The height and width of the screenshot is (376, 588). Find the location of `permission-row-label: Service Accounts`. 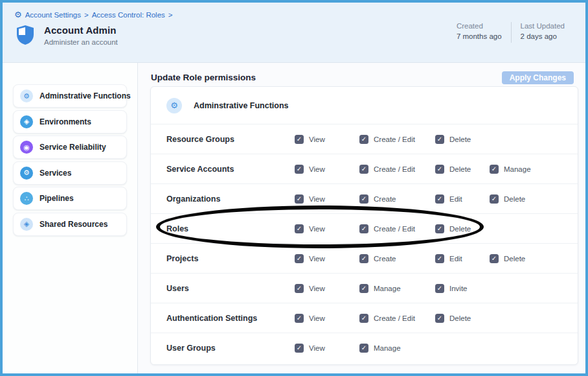

permission-row-label: Service Accounts is located at coordinates (231, 169).